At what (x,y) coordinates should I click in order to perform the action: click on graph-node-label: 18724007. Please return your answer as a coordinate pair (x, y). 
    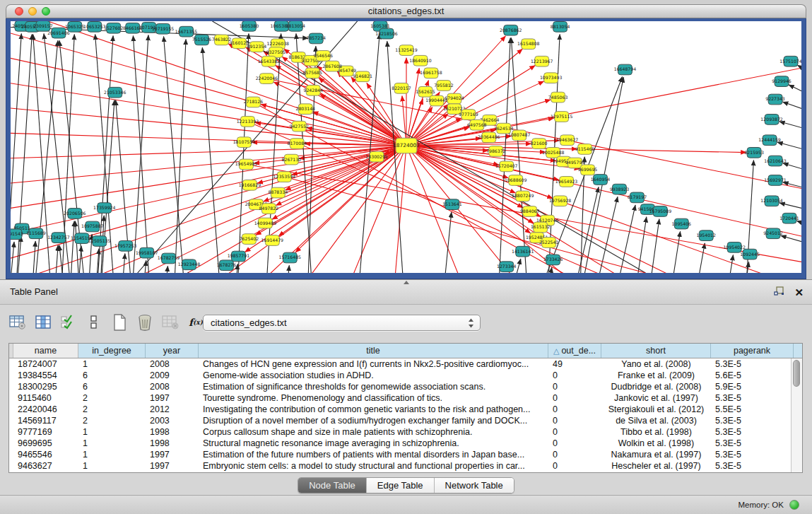
    Looking at the image, I should click on (406, 146).